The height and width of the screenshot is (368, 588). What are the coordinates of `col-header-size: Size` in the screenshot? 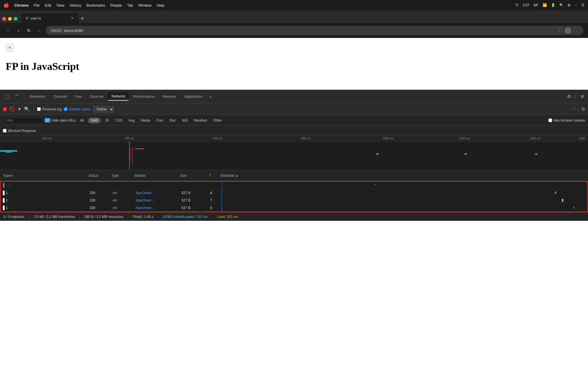 It's located at (195, 176).